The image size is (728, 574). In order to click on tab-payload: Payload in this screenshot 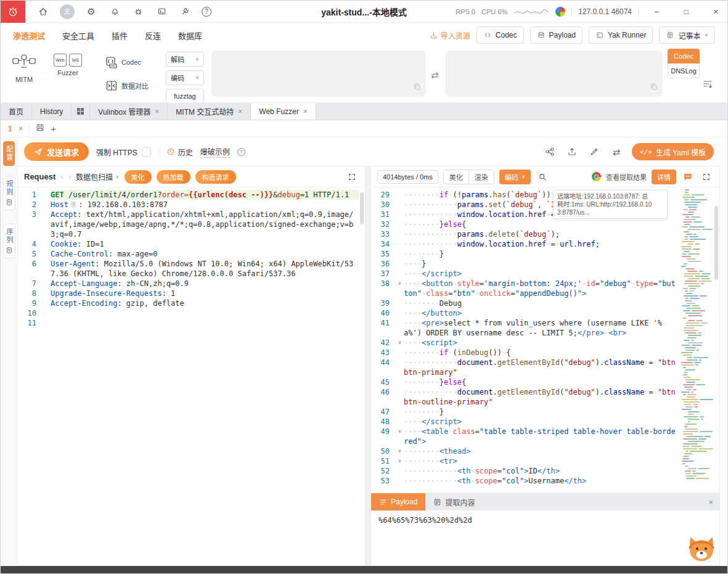, I will do `click(398, 502)`.